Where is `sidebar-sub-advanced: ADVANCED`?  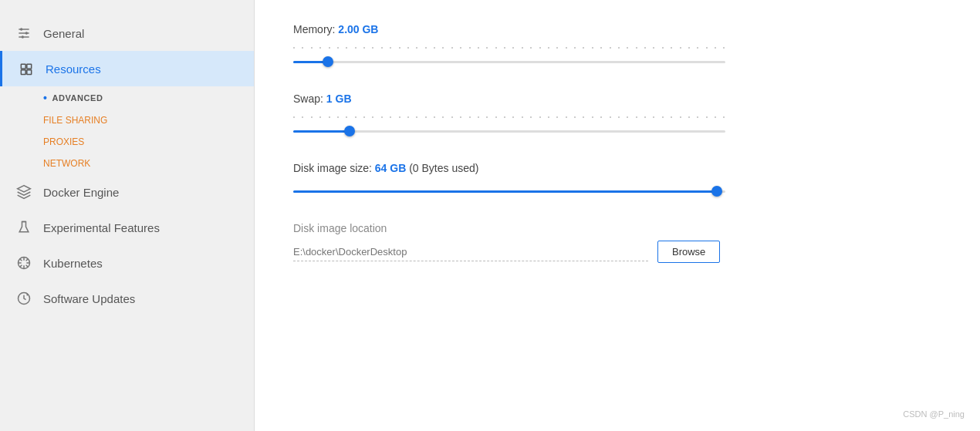 sidebar-sub-advanced: ADVANCED is located at coordinates (148, 98).